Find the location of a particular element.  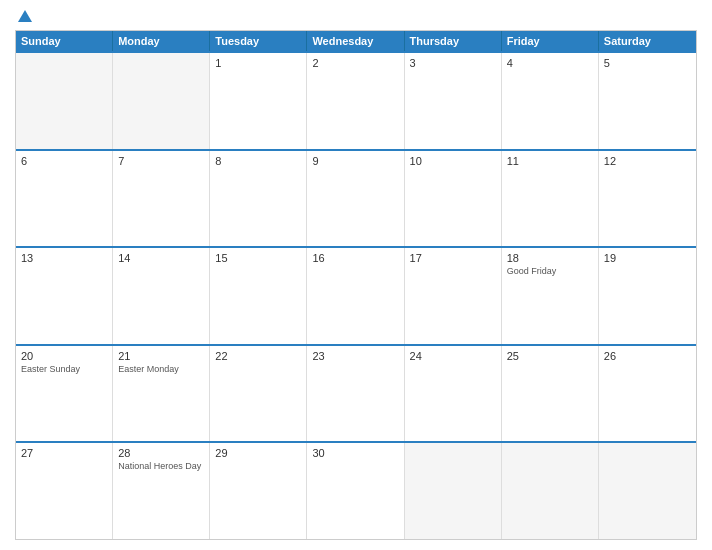

page-header is located at coordinates (356, 16).